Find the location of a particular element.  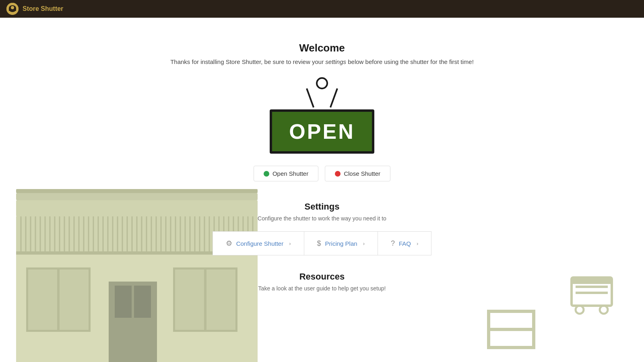

open-sign-container: OPEN is located at coordinates (322, 115).